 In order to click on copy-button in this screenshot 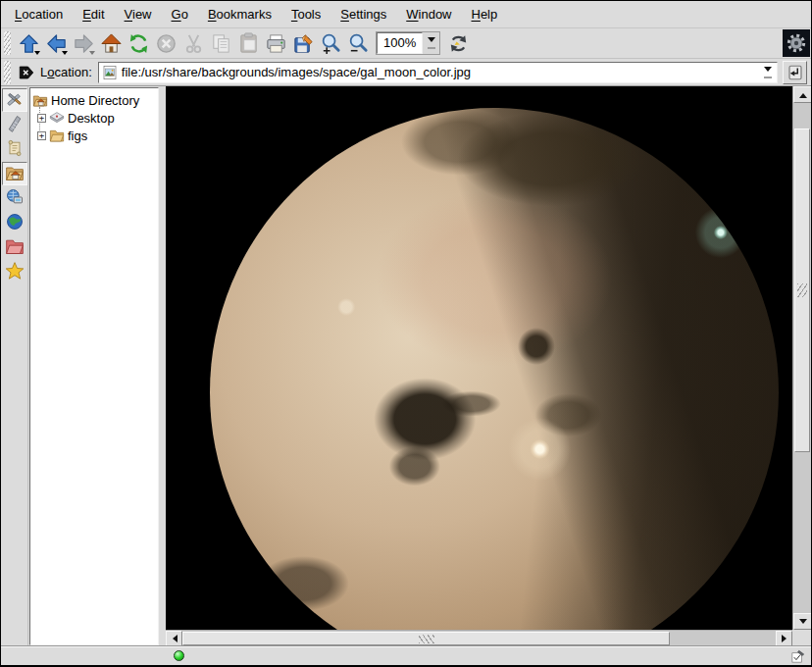, I will do `click(221, 43)`.